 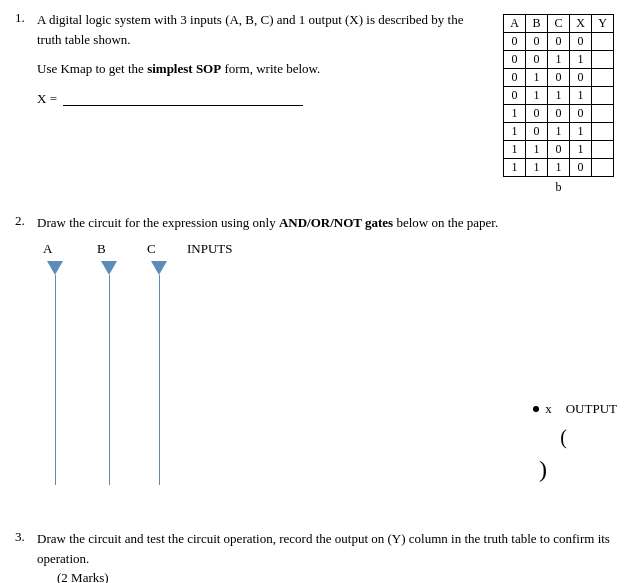 What do you see at coordinates (564, 438) in the screenshot?
I see `paren-left: (` at bounding box center [564, 438].